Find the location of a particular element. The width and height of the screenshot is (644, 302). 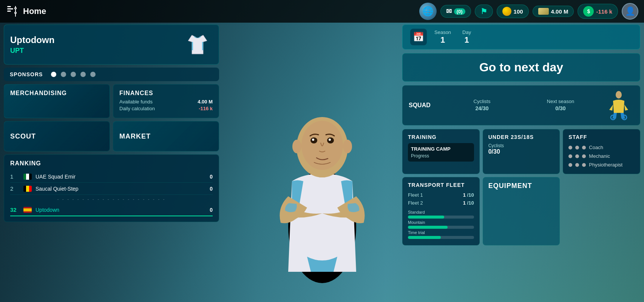

staff-row-coach: Coach is located at coordinates (601, 147).